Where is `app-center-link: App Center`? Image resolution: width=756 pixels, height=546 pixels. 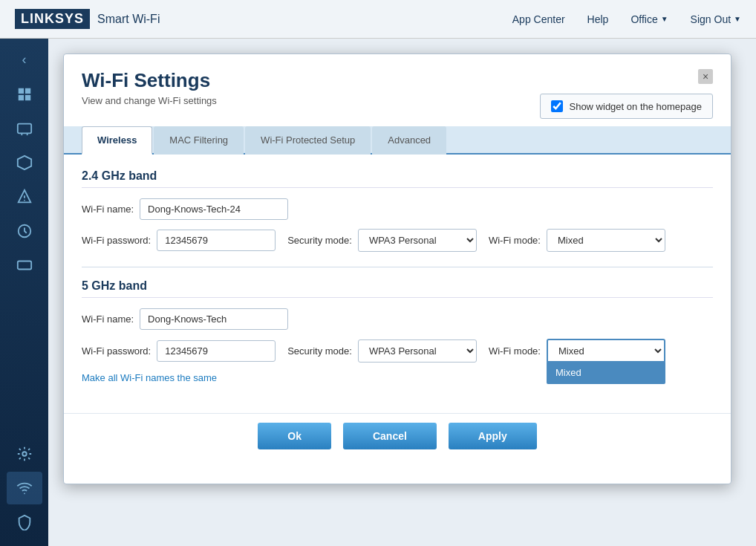 app-center-link: App Center is located at coordinates (539, 19).